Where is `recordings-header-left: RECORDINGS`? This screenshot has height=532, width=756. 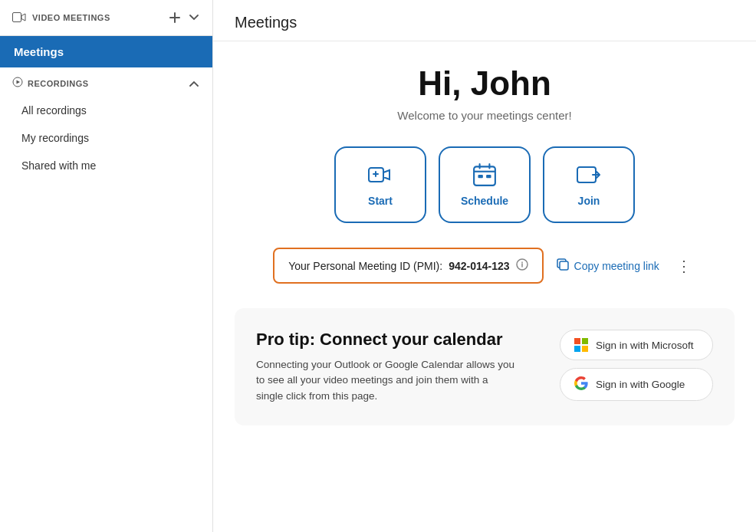
recordings-header-left: RECORDINGS is located at coordinates (51, 84).